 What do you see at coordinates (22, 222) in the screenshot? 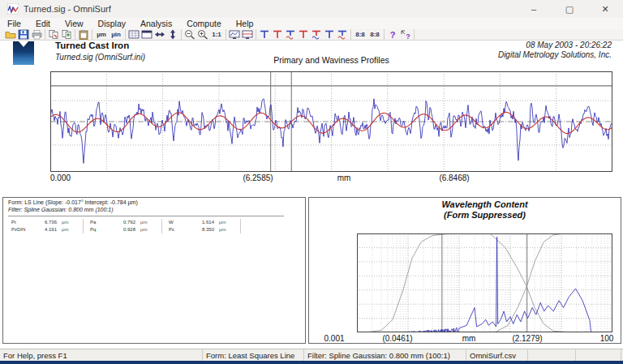
I see `param-name: Pt` at bounding box center [22, 222].